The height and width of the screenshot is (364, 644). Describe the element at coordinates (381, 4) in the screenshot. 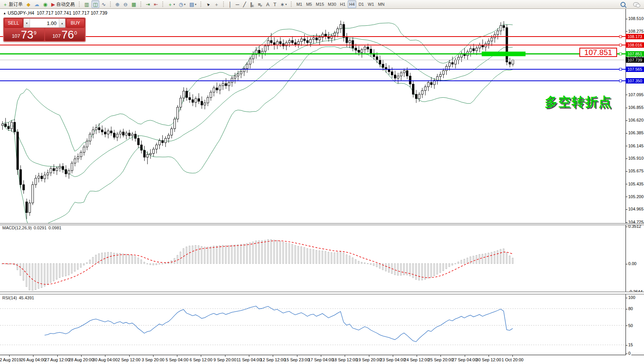

I see `tf-mn-button: MN` at that location.